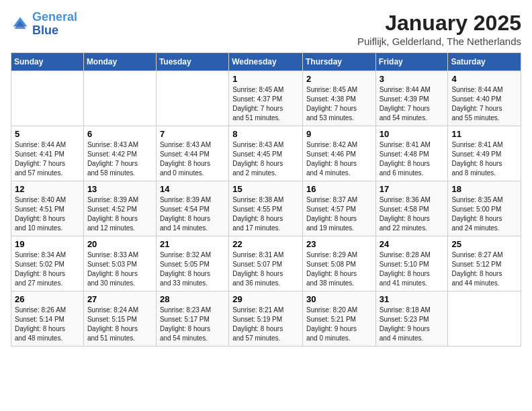  I want to click on calendar-day-cell: 20Sunrise: 8:33 AM Sunset: 5:03 PM Dayli…, so click(120, 264).